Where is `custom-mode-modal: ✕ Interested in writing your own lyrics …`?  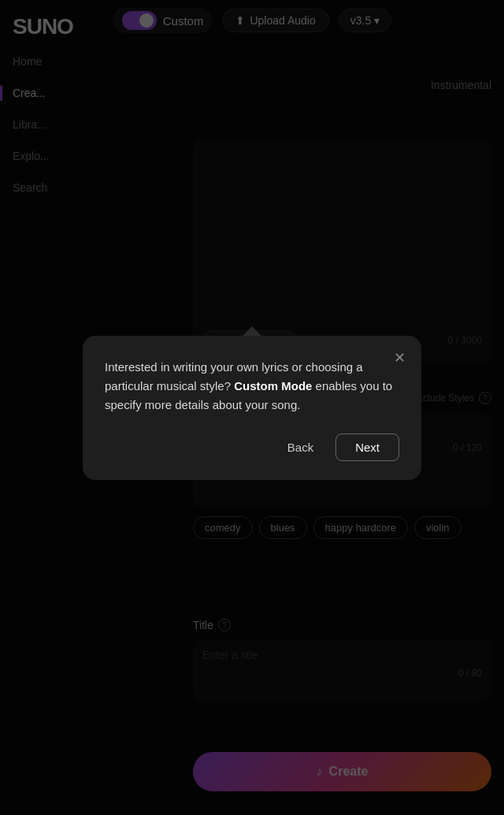 custom-mode-modal: ✕ Interested in writing your own lyrics … is located at coordinates (252, 408).